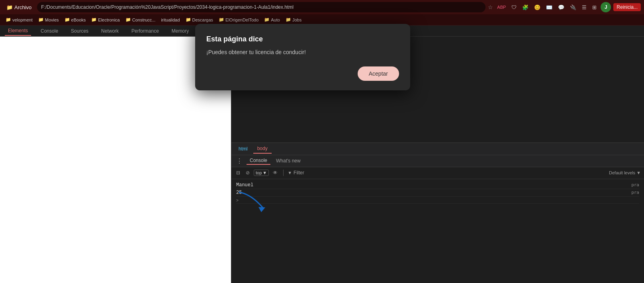 The height and width of the screenshot is (283, 644). What do you see at coordinates (584, 7) in the screenshot?
I see `menu-icon: ☰` at bounding box center [584, 7].